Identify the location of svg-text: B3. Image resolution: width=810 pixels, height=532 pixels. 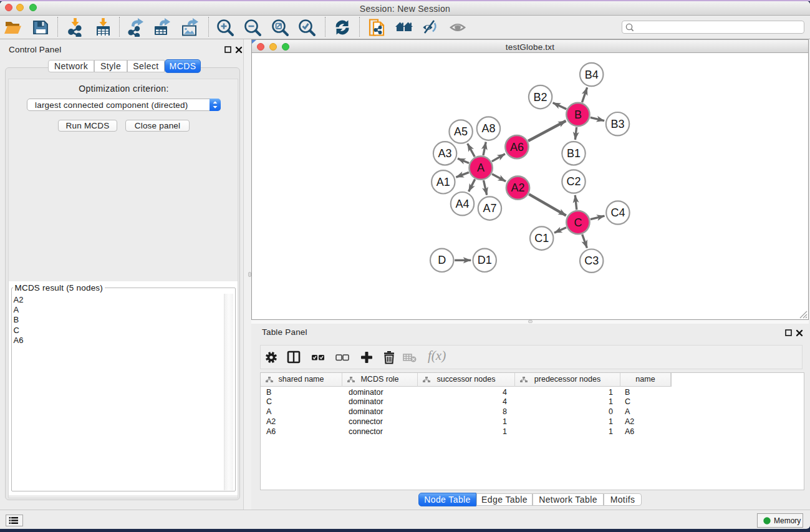
(617, 124).